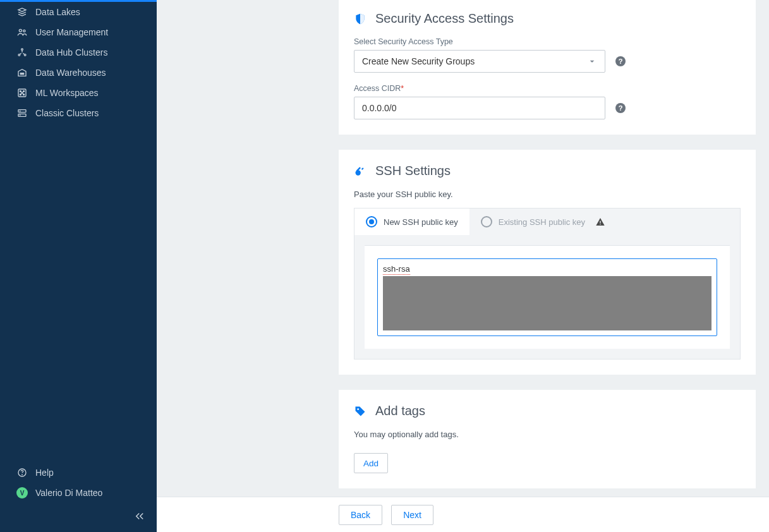  Describe the element at coordinates (78, 62) in the screenshot. I see `sidebar-nav: Data Lakes User Management Data Hub Clus…` at that location.